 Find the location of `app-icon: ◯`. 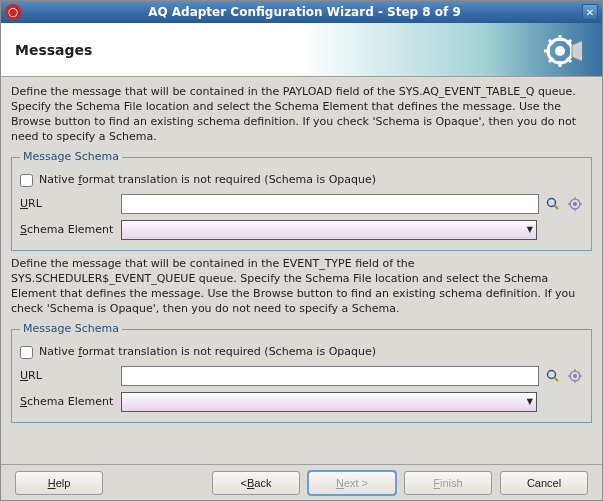

app-icon: ◯ is located at coordinates (13, 12).